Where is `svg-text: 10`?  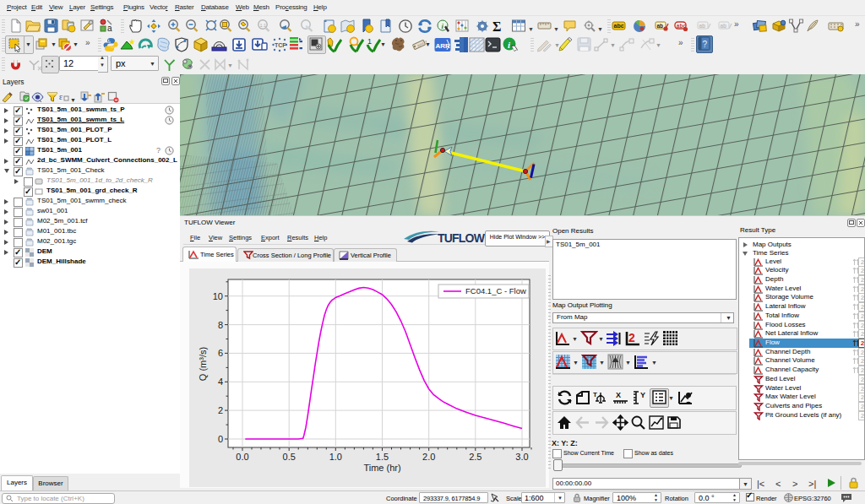
svg-text: 10 is located at coordinates (218, 296).